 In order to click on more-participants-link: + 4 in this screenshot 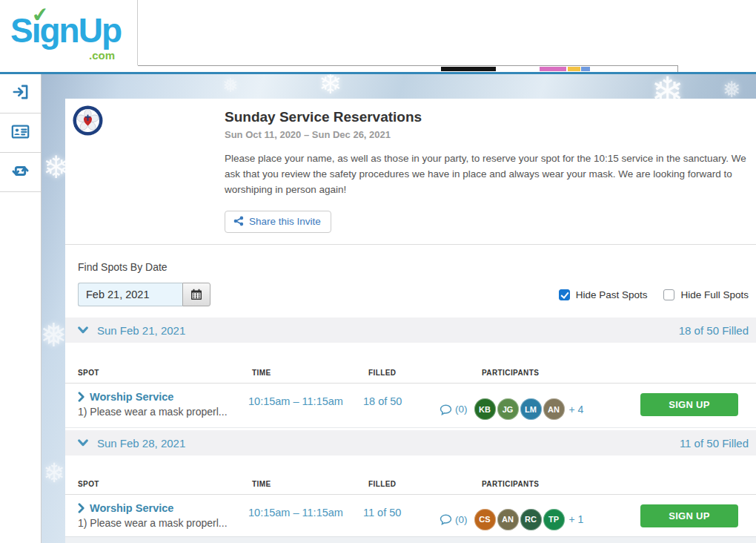, I will do `click(577, 409)`.